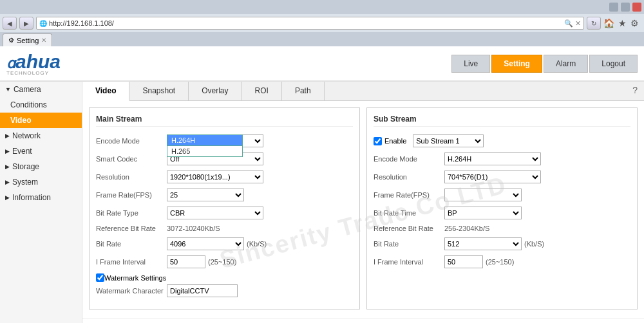 The width and height of the screenshot is (644, 323). What do you see at coordinates (41, 105) in the screenshot?
I see `sidebar-item-conditions: Conditions` at bounding box center [41, 105].